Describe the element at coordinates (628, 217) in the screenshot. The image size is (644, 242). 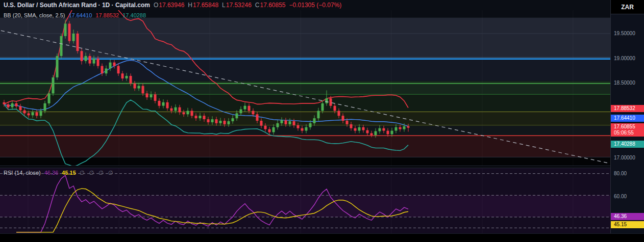
I see `rsi-value-badge: 46.36` at that location.